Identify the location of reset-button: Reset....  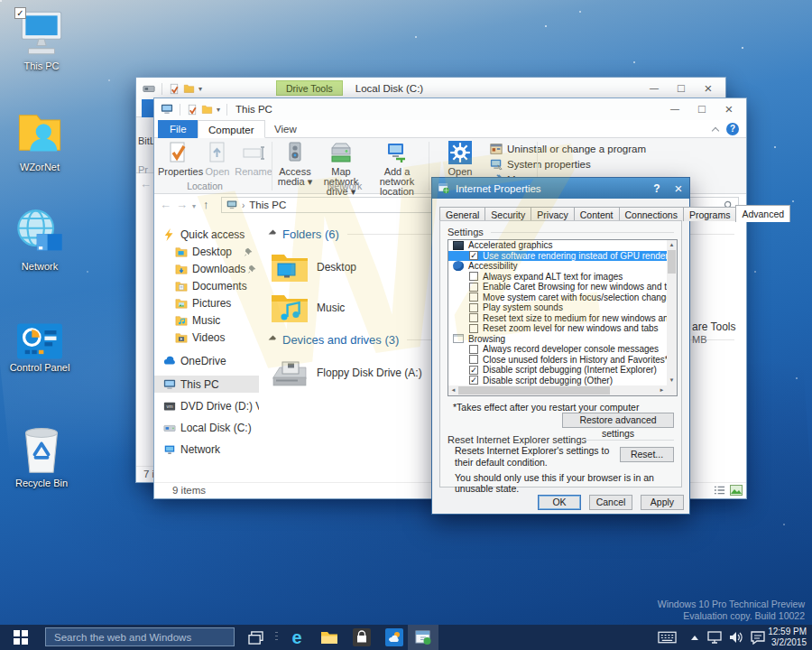
(647, 455).